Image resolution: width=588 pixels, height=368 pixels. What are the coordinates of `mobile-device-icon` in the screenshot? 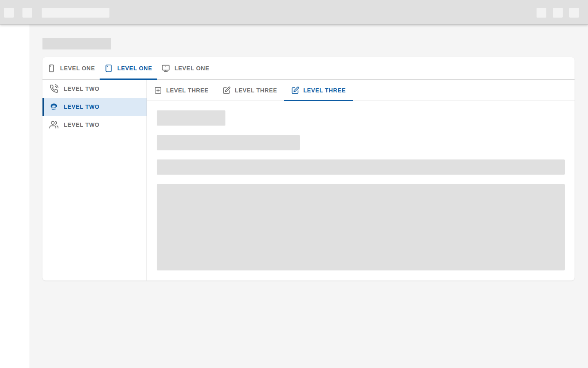 It's located at (51, 68).